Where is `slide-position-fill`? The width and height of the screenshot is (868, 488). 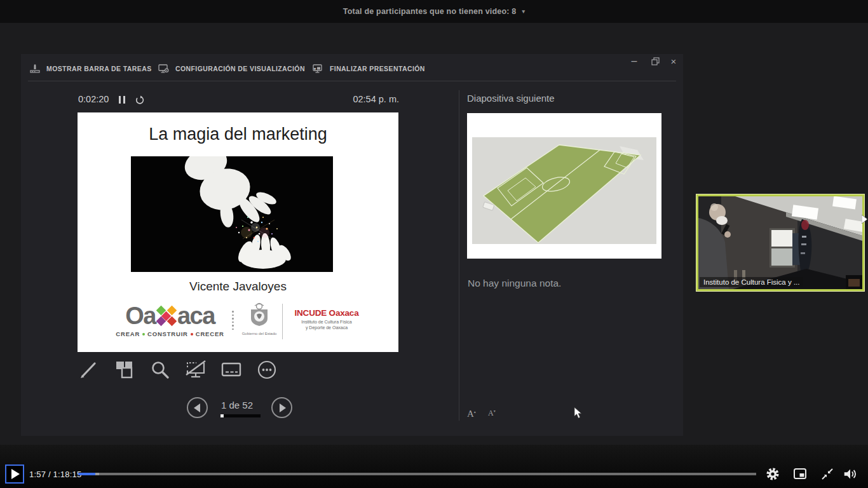
slide-position-fill is located at coordinates (222, 416).